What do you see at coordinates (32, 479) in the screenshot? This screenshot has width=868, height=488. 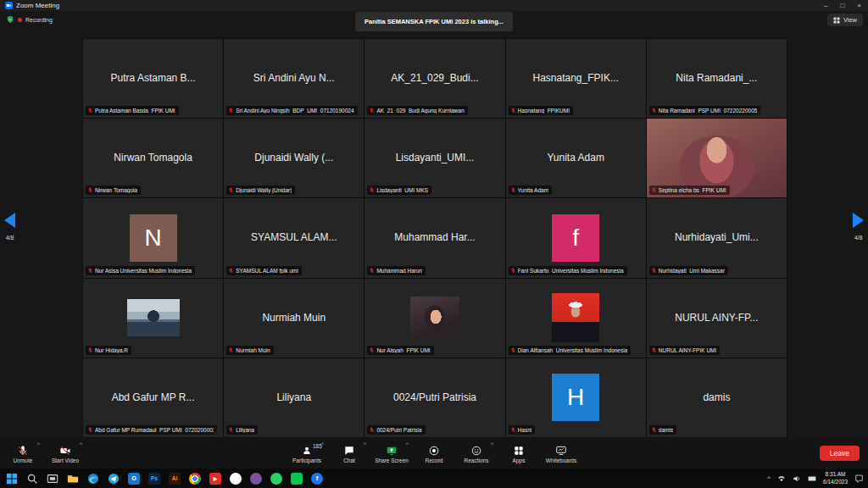 I see `taskbar-search-icon` at bounding box center [32, 479].